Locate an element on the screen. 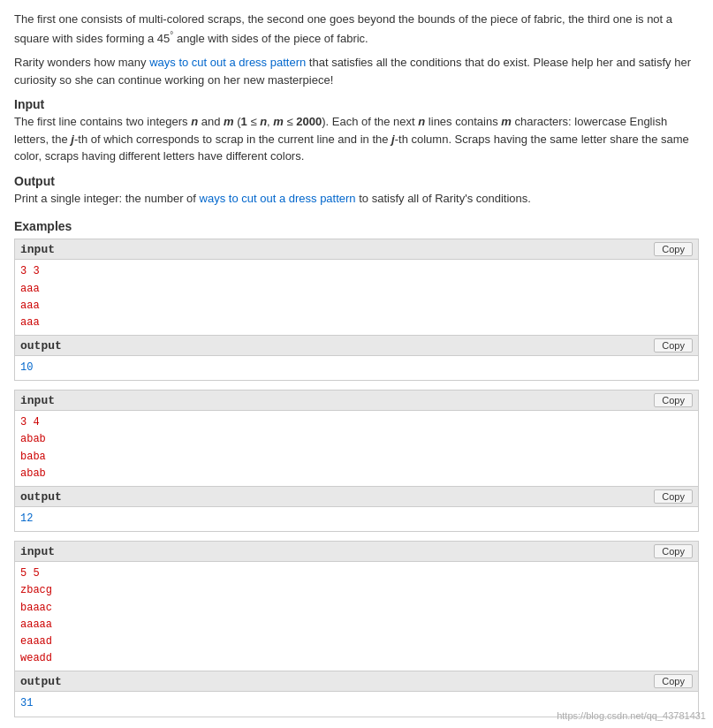 The width and height of the screenshot is (713, 728). example-3-output-header: output Copy is located at coordinates (357, 681).